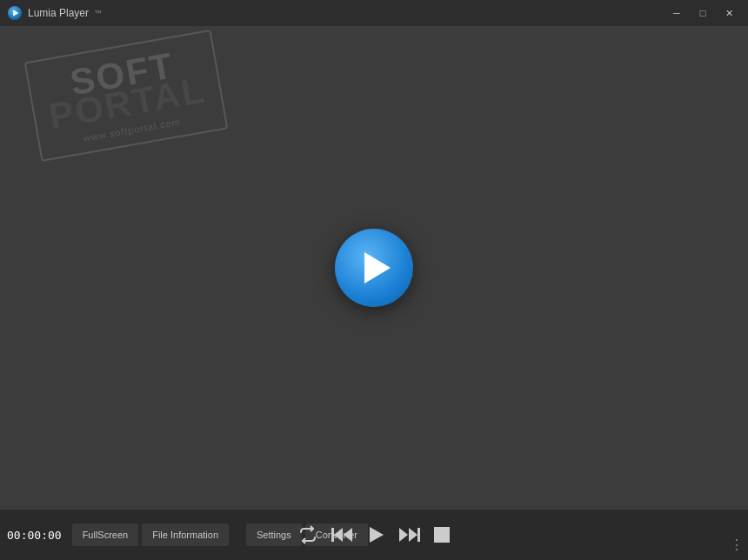  Describe the element at coordinates (442, 535) in the screenshot. I see `stop-icon` at that location.